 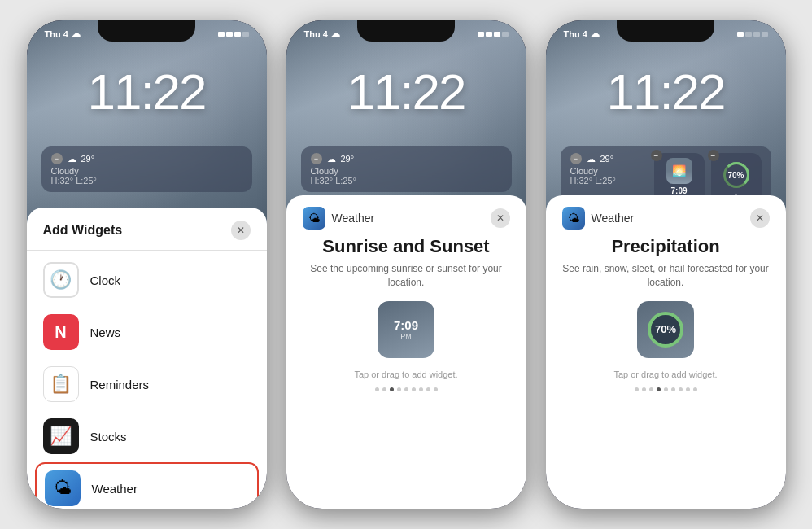 I want to click on close-button: ✕, so click(x=241, y=230).